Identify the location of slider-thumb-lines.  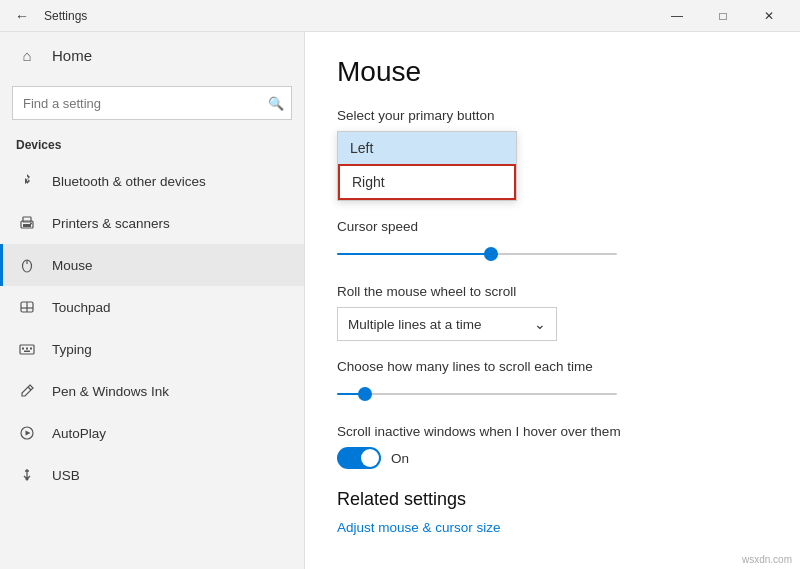
(365, 394).